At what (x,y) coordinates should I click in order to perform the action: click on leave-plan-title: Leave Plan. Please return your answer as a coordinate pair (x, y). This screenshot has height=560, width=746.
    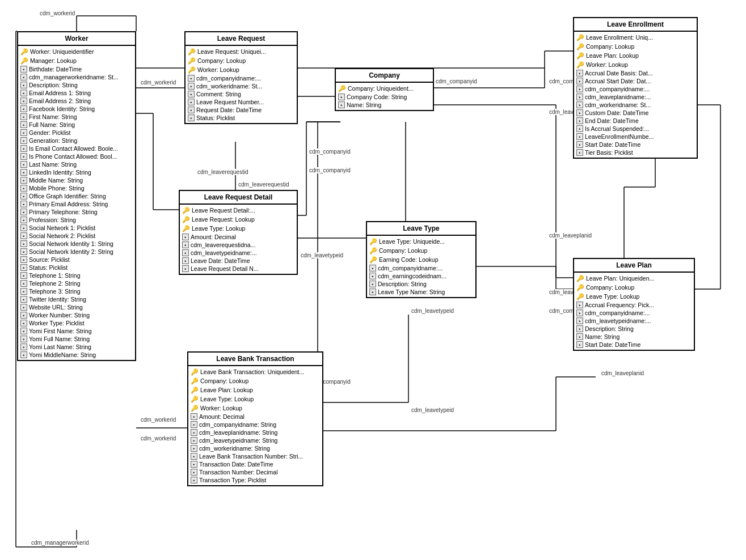
    Looking at the image, I should click on (634, 266).